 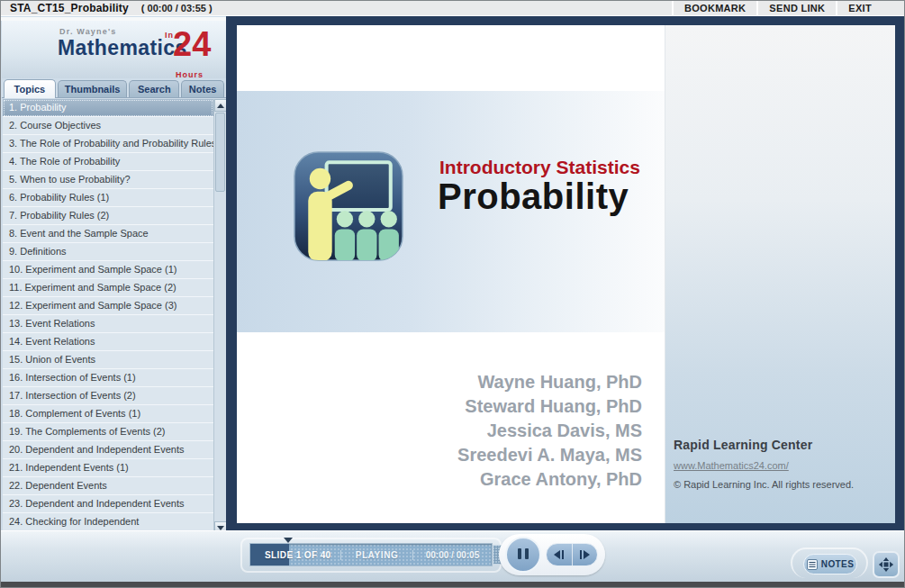 I want to click on slide-counter: SLIDE 1 OF 40, so click(x=295, y=555).